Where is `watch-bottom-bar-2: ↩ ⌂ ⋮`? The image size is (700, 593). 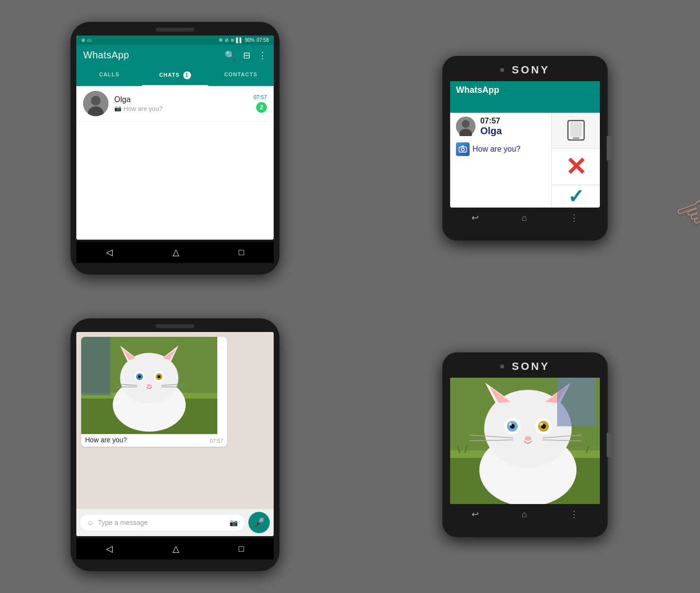
watch-bottom-bar-2: ↩ ⌂ ⋮ is located at coordinates (525, 512).